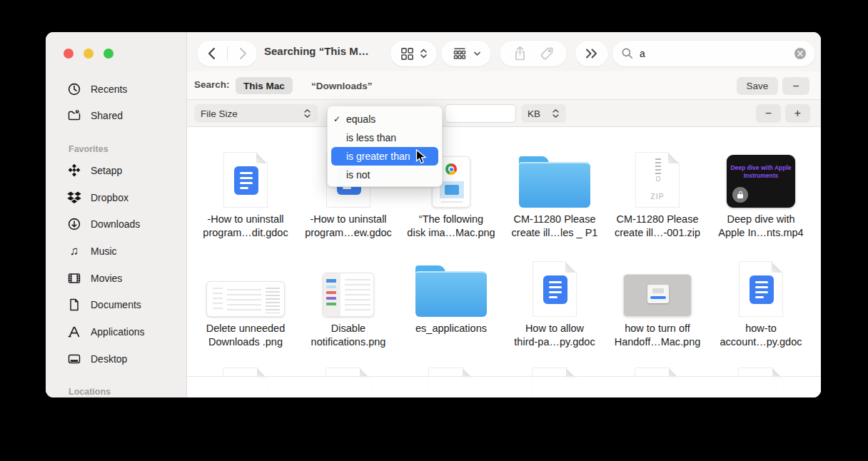 The width and height of the screenshot is (868, 461). Describe the element at coordinates (348, 295) in the screenshot. I see `screenshot-settings-icon` at that location.